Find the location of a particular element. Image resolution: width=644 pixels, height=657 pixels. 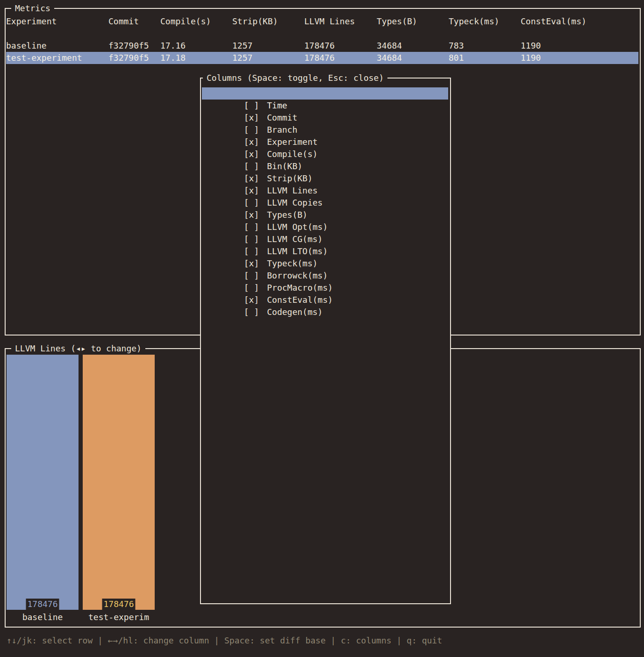

bar-category-test-experiment: test-experim is located at coordinates (119, 617).